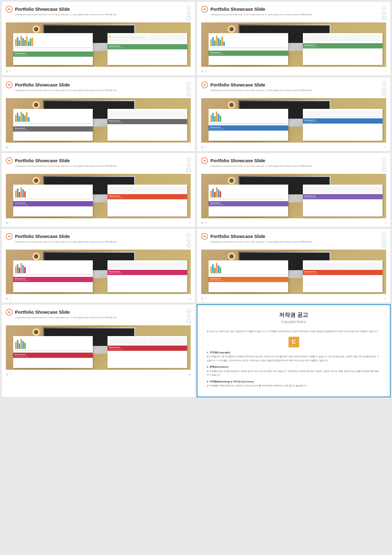 The image size is (392, 555). I want to click on slide-image-5: Showcase 01 Synth chartreuse XOXO Showca…, so click(98, 196).